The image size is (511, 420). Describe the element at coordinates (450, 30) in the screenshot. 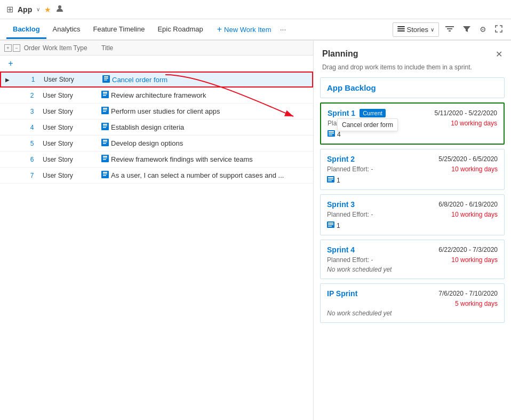

I see `view-options-icon` at that location.